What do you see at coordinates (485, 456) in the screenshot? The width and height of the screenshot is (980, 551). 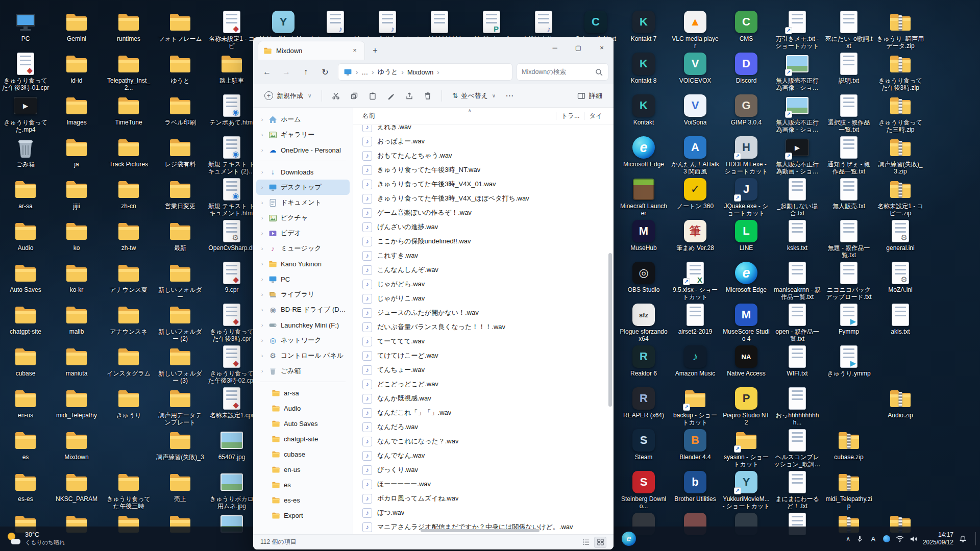 I see `file-row: ♪なんでなん.wav` at bounding box center [485, 456].